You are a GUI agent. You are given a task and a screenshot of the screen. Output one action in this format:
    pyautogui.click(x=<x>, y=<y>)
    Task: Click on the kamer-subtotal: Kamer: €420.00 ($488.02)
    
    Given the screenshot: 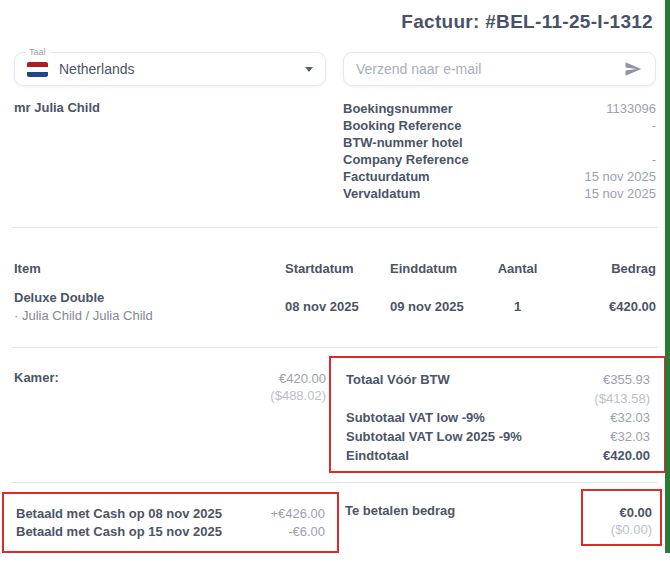 What is the action you would take?
    pyautogui.click(x=170, y=387)
    